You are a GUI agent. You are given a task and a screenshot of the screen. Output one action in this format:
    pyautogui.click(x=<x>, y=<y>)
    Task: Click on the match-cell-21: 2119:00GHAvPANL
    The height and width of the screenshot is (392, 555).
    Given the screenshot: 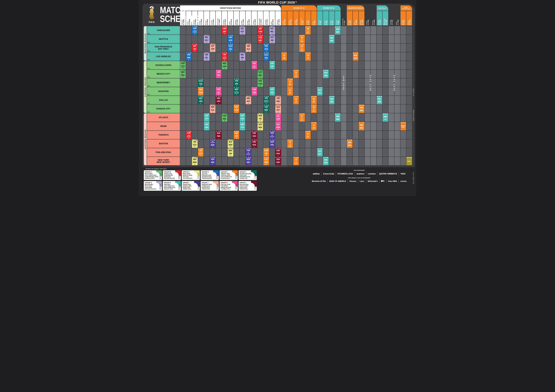 What is the action you would take?
    pyautogui.click(x=219, y=135)
    